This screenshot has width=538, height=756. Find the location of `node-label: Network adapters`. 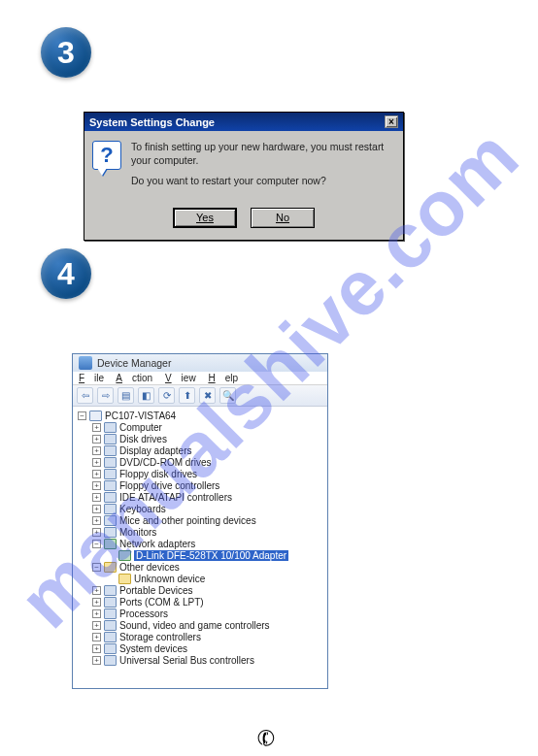

node-label: Network adapters is located at coordinates (157, 543).